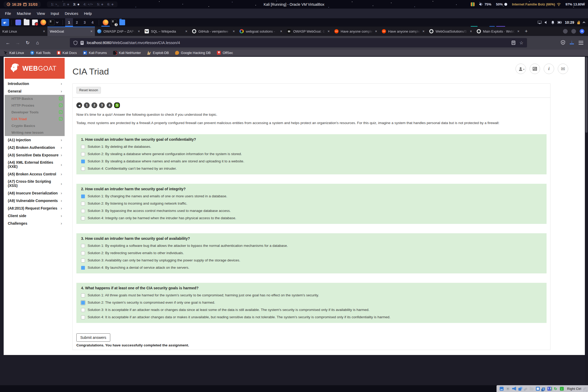 Image resolution: width=588 pixels, height=392 pixels. What do you see at coordinates (311, 161) in the screenshot?
I see `answer-option: Solution 3: By stealing a database where…` at bounding box center [311, 161].